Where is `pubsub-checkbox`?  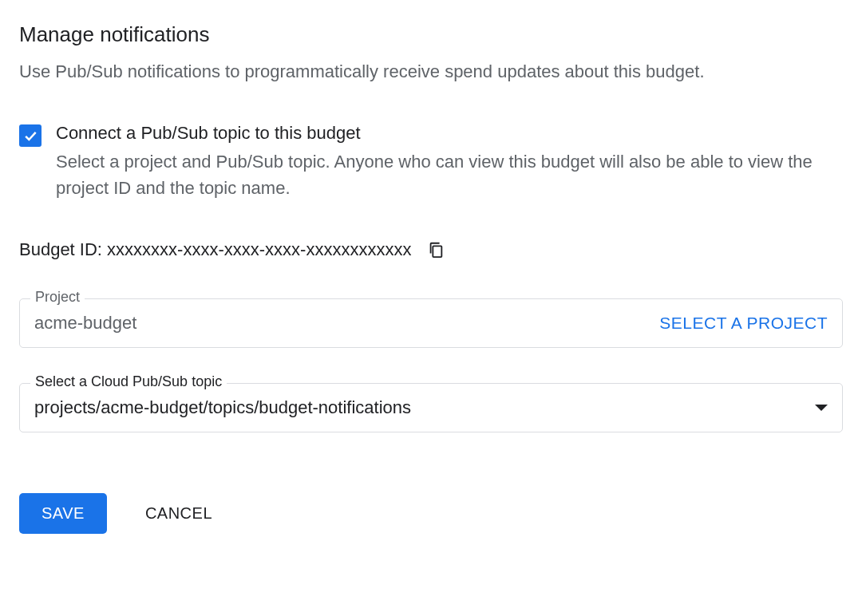 pubsub-checkbox is located at coordinates (30, 136).